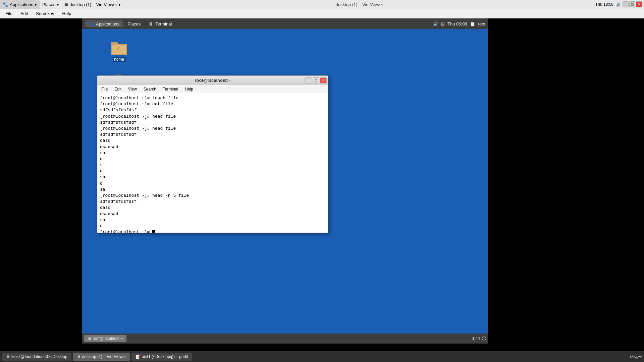 The image size is (644, 362). Describe the element at coordinates (165, 357) in the screenshot. I see `gedit-label: unit1 (~Desktop/j)) – gedit` at that location.